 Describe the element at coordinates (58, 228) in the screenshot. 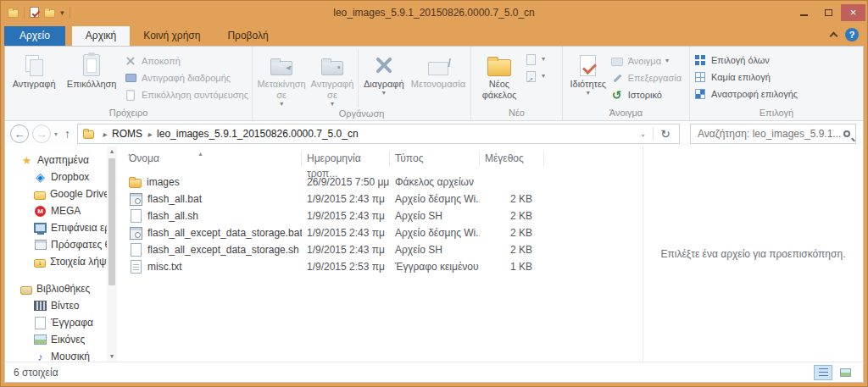

I see `sidebar-item: Επιφάνεια εργασίας` at that location.